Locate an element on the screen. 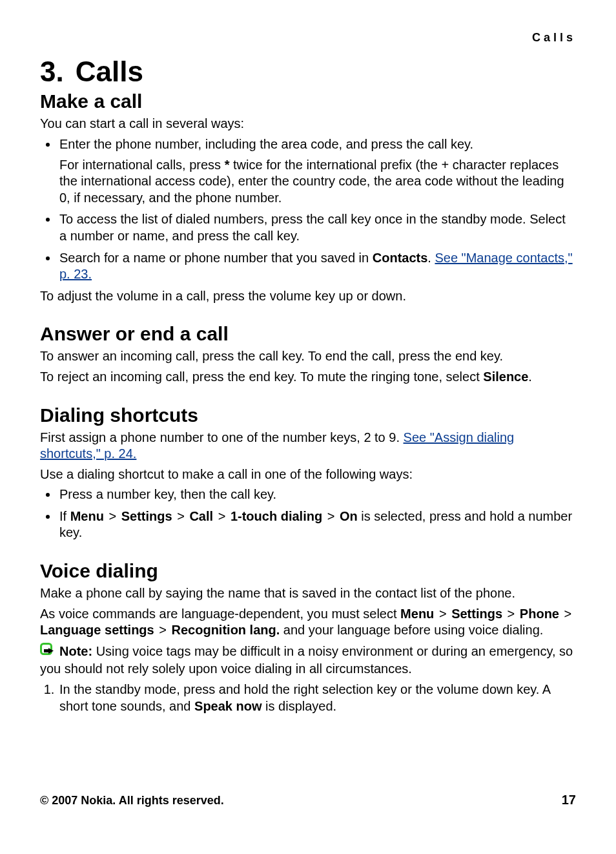 This screenshot has width=616, height=854. chapter-title: 3.Calls is located at coordinates (308, 72).